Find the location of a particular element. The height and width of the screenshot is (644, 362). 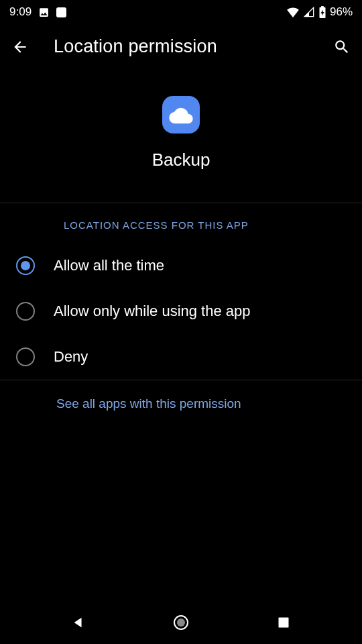

wifi-icon is located at coordinates (293, 12).